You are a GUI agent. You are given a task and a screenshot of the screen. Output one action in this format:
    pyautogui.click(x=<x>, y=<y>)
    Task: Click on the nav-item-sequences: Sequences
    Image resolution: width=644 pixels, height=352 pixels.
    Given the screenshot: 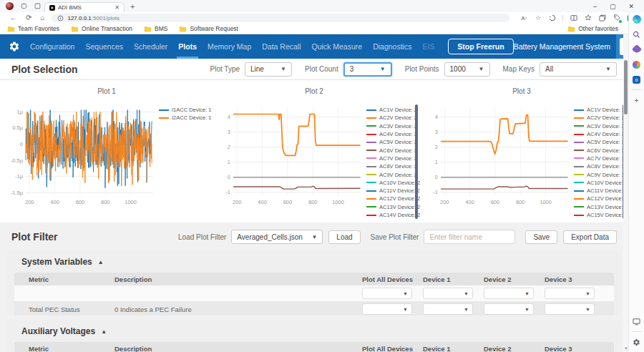 What is the action you would take?
    pyautogui.click(x=104, y=47)
    